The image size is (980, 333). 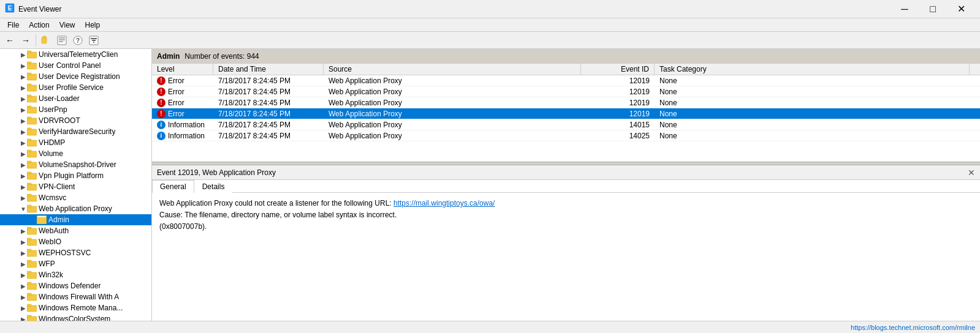 I want to click on folder-icon-wfp, so click(x=32, y=264).